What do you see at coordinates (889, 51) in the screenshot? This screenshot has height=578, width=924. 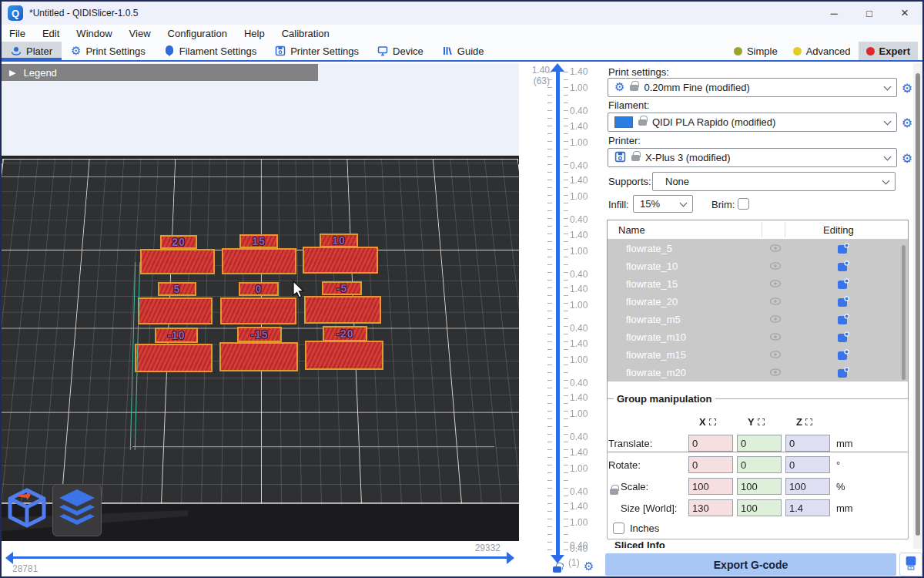 I see `mode-expert: Expert` at bounding box center [889, 51].